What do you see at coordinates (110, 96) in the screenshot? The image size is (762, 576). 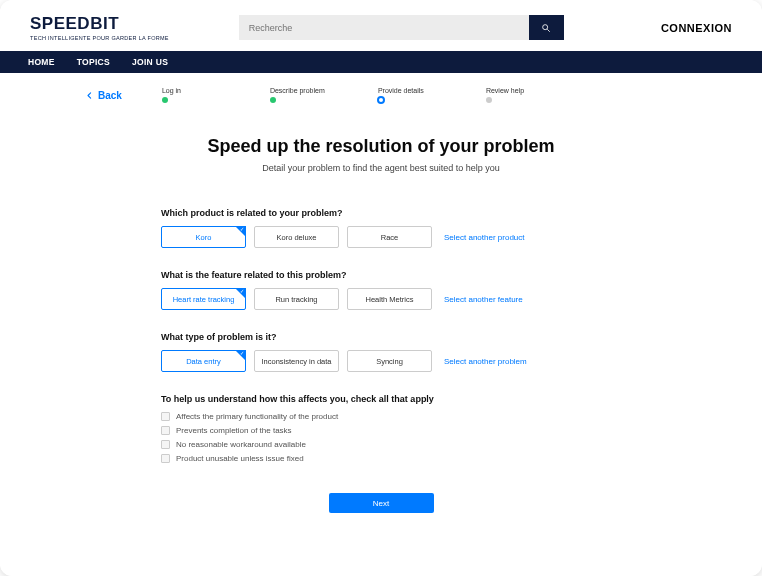 I see `back-label: Back` at bounding box center [110, 96].